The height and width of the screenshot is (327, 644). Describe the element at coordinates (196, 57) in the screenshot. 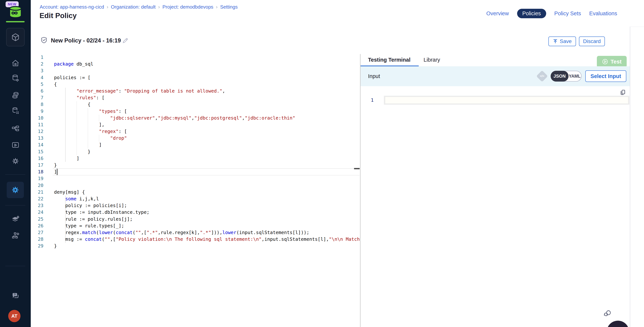

I see `code-line: 1` at that location.